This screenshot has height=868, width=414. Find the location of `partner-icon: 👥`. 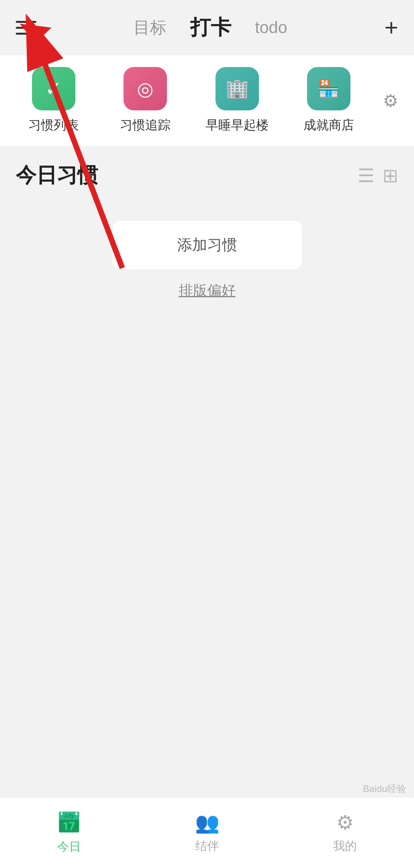

partner-icon: 👥 is located at coordinates (207, 823).